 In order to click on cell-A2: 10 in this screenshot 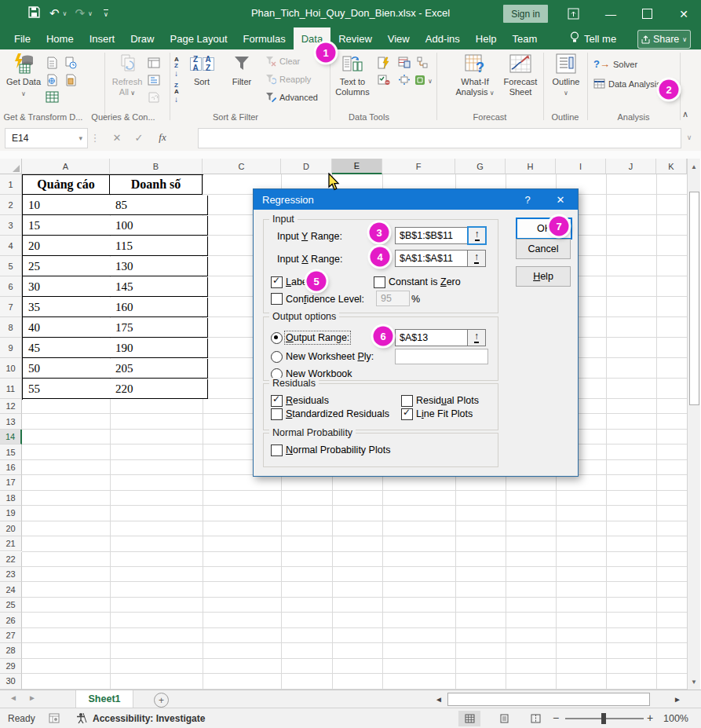, I will do `click(69, 206)`.